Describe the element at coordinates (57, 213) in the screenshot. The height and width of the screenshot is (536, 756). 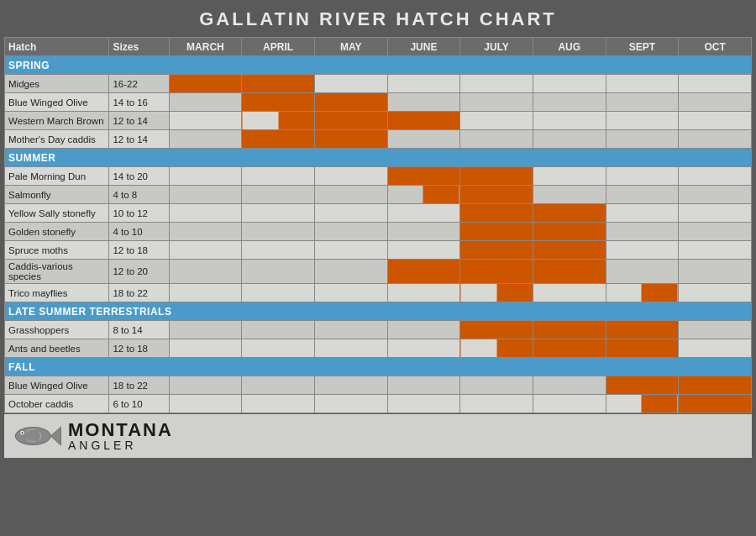
I see `row-hatch-name: Yellow Sally stonefly` at that location.